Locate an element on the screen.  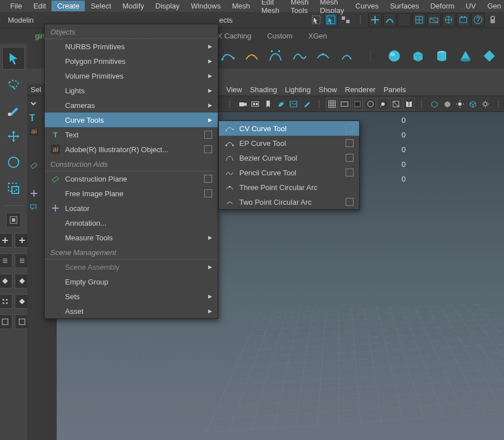
rotate-tool is located at coordinates (14, 162).